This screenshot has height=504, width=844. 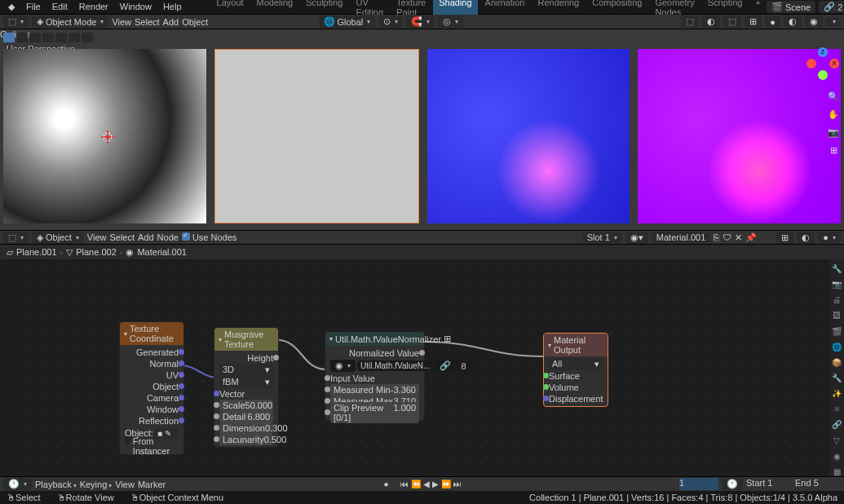 What do you see at coordinates (375, 390) in the screenshot?
I see `mmin-field: Measured Min-3.360` at bounding box center [375, 390].